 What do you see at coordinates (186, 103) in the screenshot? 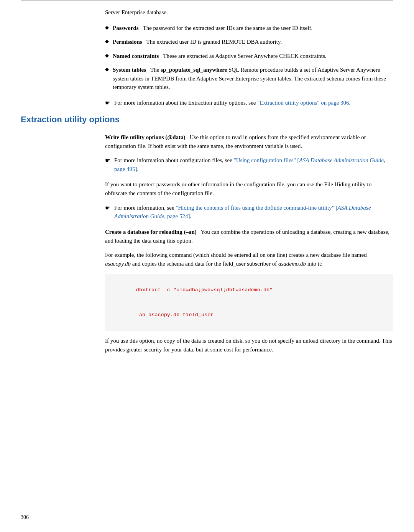
I see `note1-text: For more information about the Extractio…` at bounding box center [186, 103].